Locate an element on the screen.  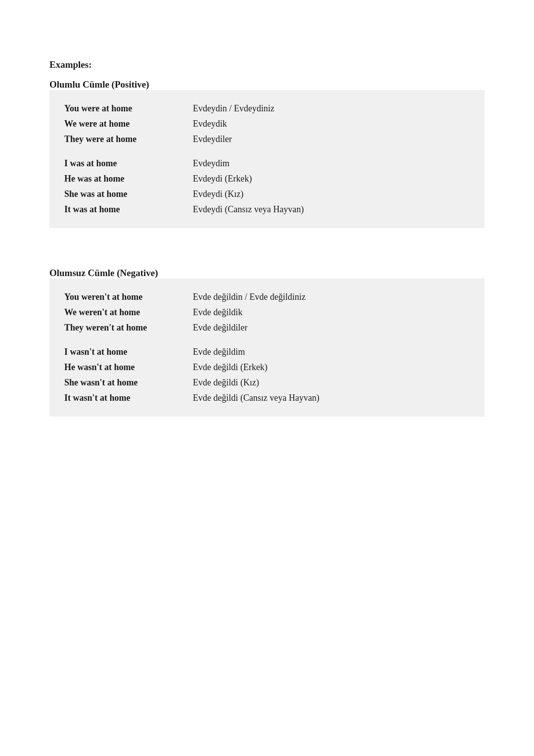
negative-group1: You weren't at home Evde değildin / Evde… is located at coordinates (267, 313).